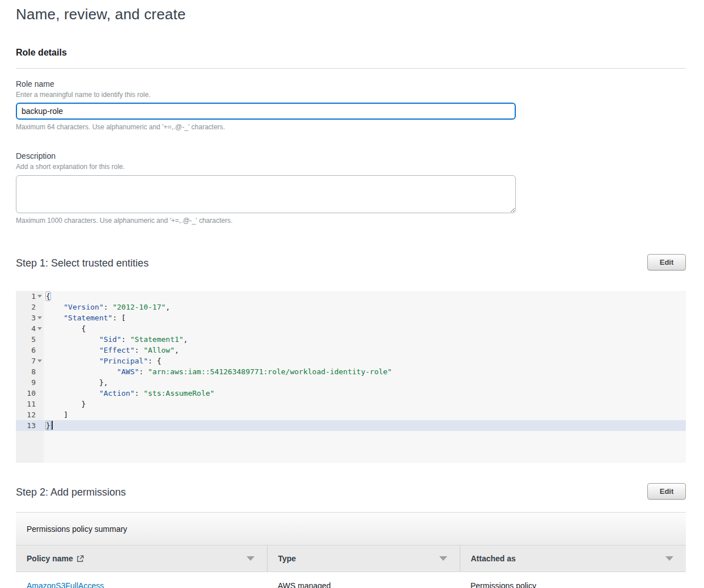 Image resolution: width=704 pixels, height=588 pixels. Describe the element at coordinates (351, 550) in the screenshot. I see `permissions-summary-panel: Permissions policy summary Policy name` at that location.